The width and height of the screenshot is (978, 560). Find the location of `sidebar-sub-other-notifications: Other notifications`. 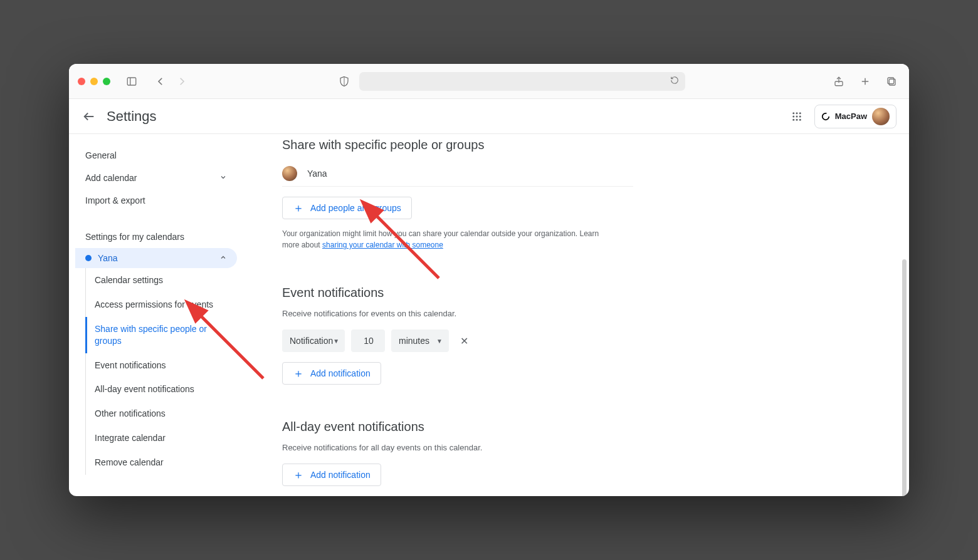

sidebar-sub-other-notifications: Other notifications is located at coordinates (166, 413).